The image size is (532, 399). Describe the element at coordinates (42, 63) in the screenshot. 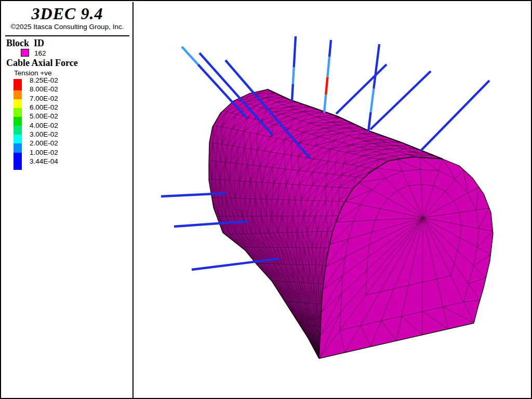

I see `cable-axial-force-heading: Cable Axial Force` at that location.